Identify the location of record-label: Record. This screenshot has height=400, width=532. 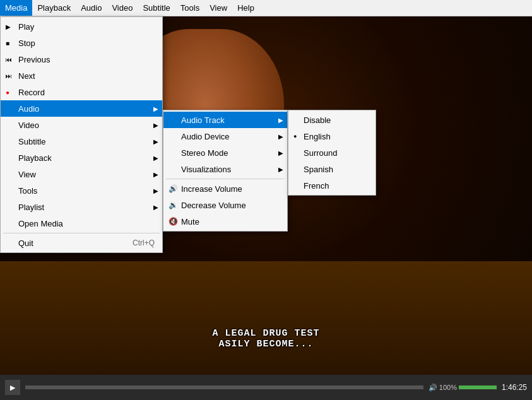
(32, 92).